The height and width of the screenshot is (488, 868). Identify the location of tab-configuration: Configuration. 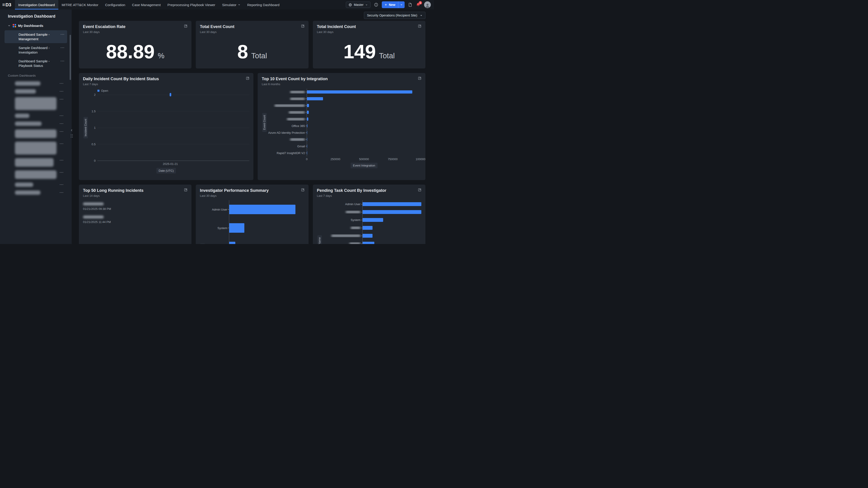
(115, 5).